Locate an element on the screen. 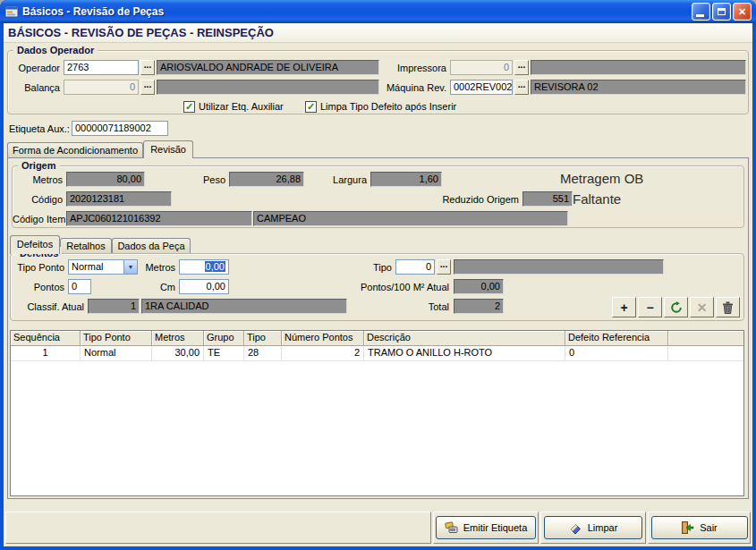 This screenshot has height=550, width=756. close-icon: ✕ is located at coordinates (743, 13).